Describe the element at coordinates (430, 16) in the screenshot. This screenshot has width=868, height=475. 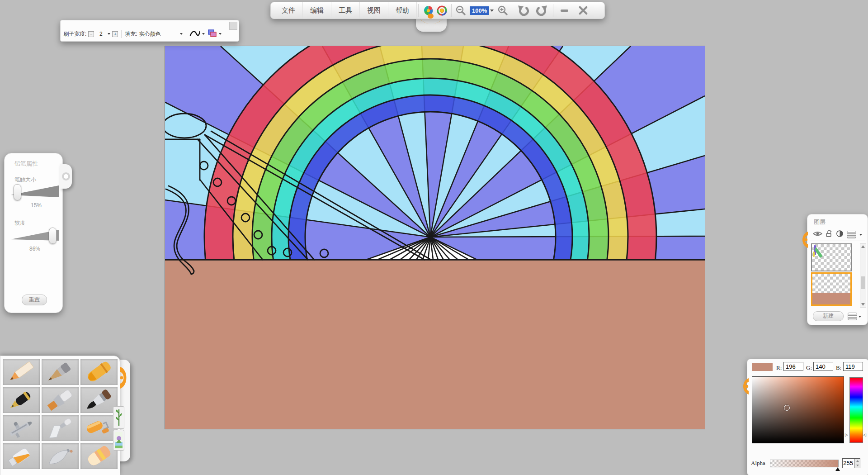
I see `clown-nose-icon` at that location.